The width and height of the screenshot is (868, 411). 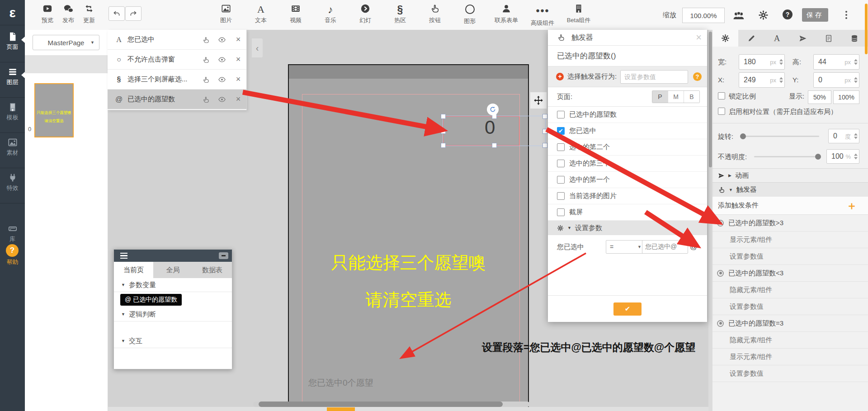 I want to click on update-button: 更新, so click(x=89, y=14).